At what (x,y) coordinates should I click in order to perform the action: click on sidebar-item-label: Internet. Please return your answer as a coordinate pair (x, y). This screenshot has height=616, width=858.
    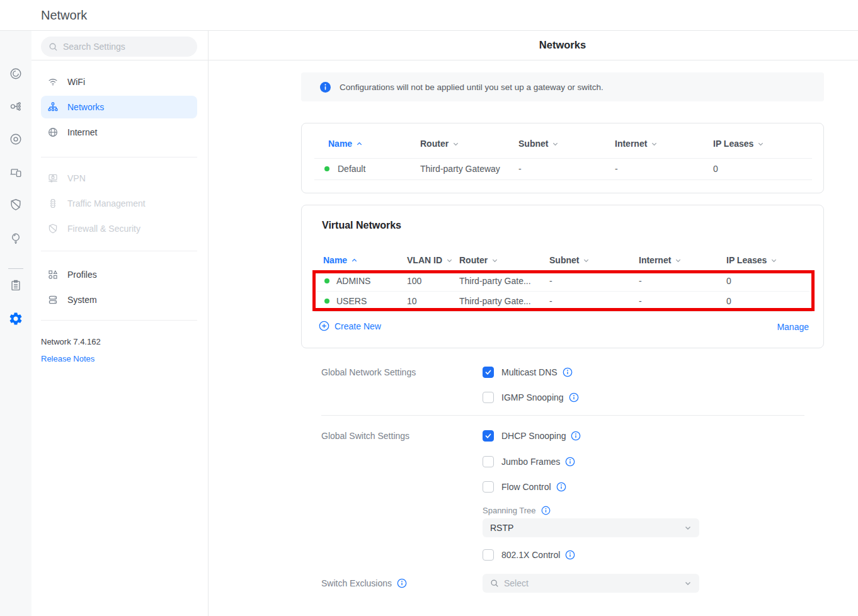
    Looking at the image, I should click on (82, 132).